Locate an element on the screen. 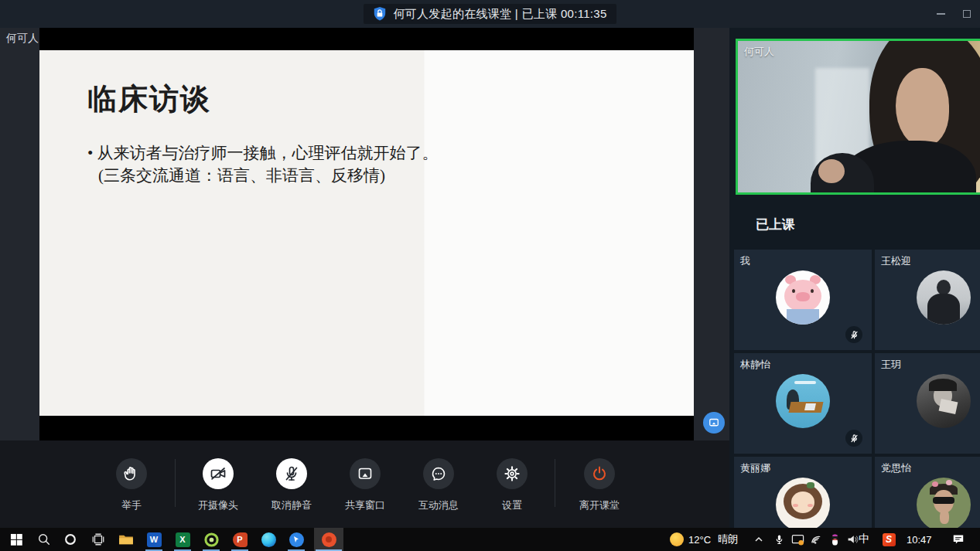 This screenshot has height=551, width=980. slide-bullet-line1: • 从来访者与治疗师一接触，心理评估就开始了。 is located at coordinates (263, 153).